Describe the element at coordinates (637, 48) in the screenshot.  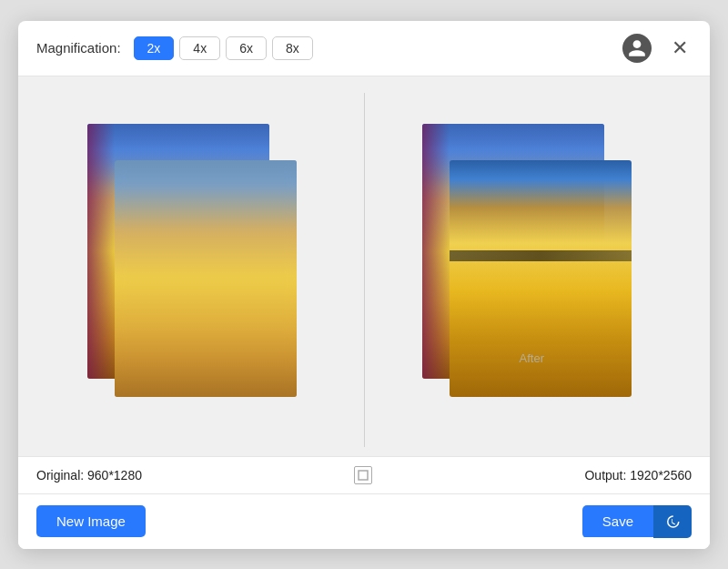
I see `user-avatar-button` at that location.